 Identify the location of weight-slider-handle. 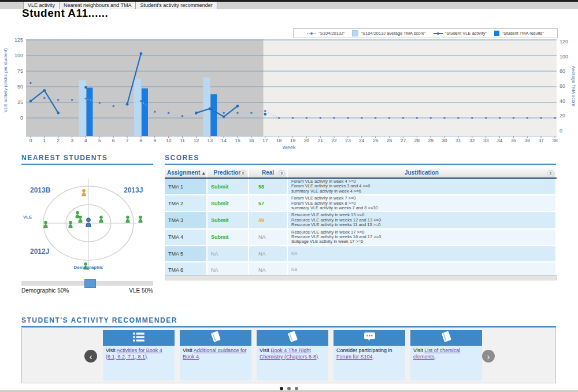
(90, 283).